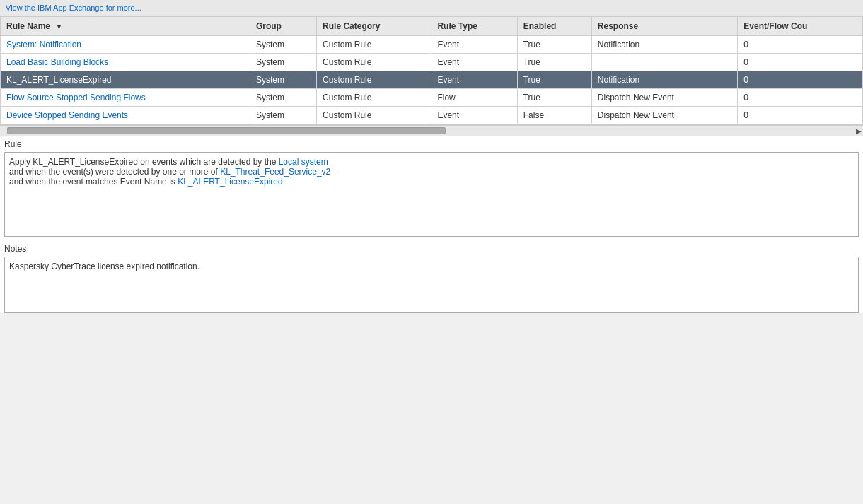 This screenshot has height=504, width=863. What do you see at coordinates (44, 45) in the screenshot?
I see `rule-name-link: System: Notification` at bounding box center [44, 45].